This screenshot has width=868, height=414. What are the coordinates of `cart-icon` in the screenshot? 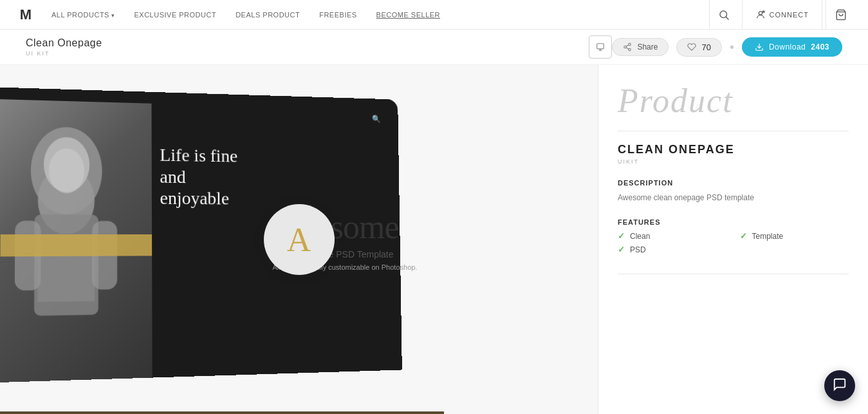 It's located at (840, 15).